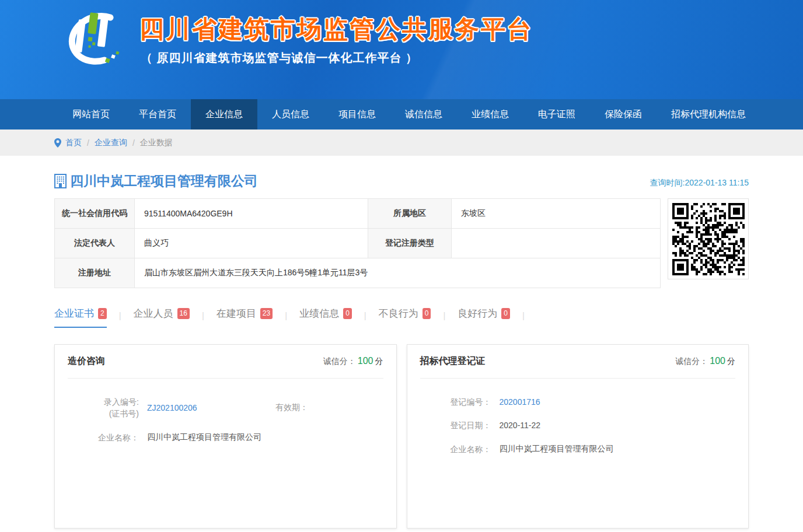 Image resolution: width=803 pixels, height=532 pixels. Describe the element at coordinates (358, 214) in the screenshot. I see `table-row: 统一社会信用代码 91511400MA6420GE9H 所属地区 东坡区` at that location.